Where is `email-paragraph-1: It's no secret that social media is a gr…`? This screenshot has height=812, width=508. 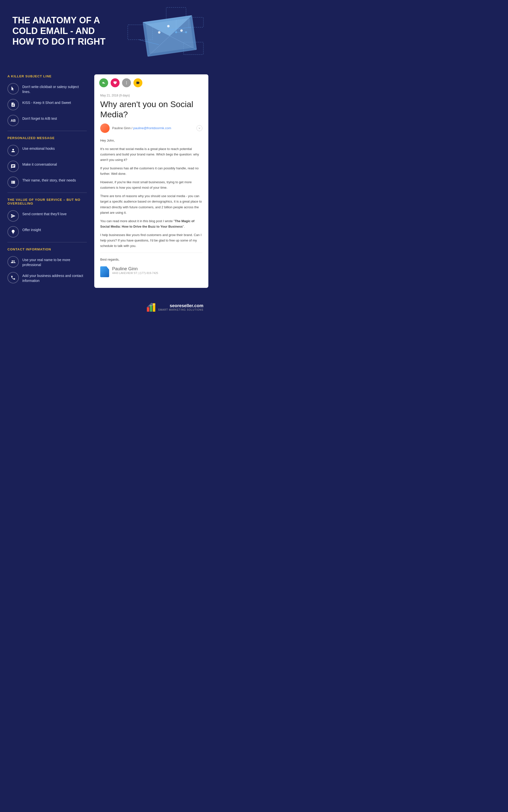 email-paragraph-1: It's no secret that social media is a gr… is located at coordinates (151, 154).